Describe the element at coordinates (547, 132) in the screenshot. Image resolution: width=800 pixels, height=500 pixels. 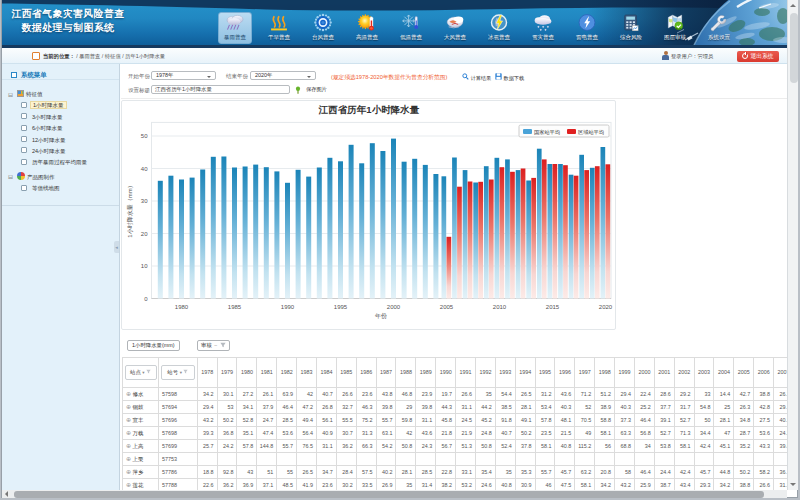
I see `svg-text: 国家站平均` at that location.